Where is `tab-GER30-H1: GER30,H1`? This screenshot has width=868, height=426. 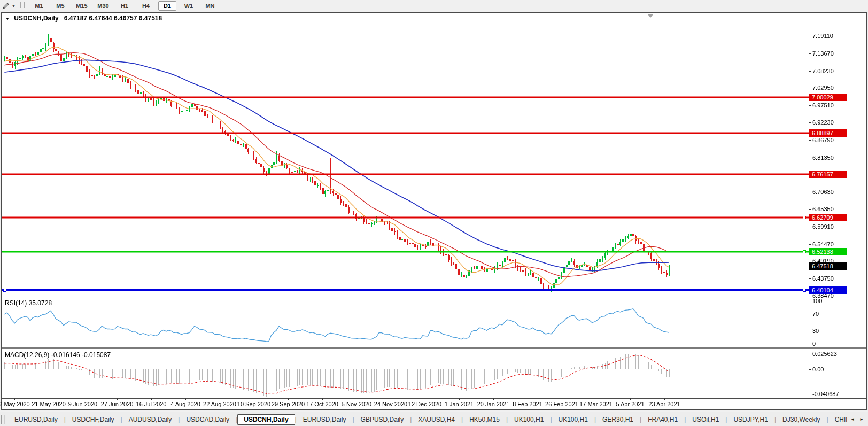
tab-GER30-H1: GER30,H1 is located at coordinates (618, 420).